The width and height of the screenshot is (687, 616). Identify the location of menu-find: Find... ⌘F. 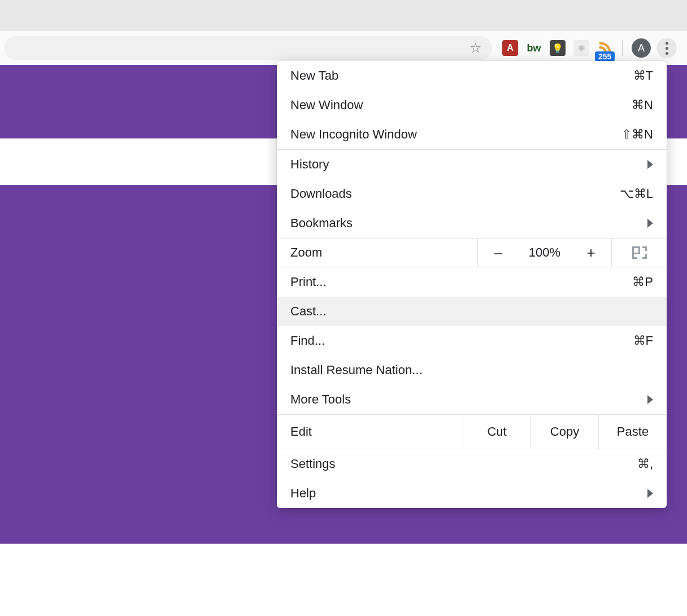
(472, 341).